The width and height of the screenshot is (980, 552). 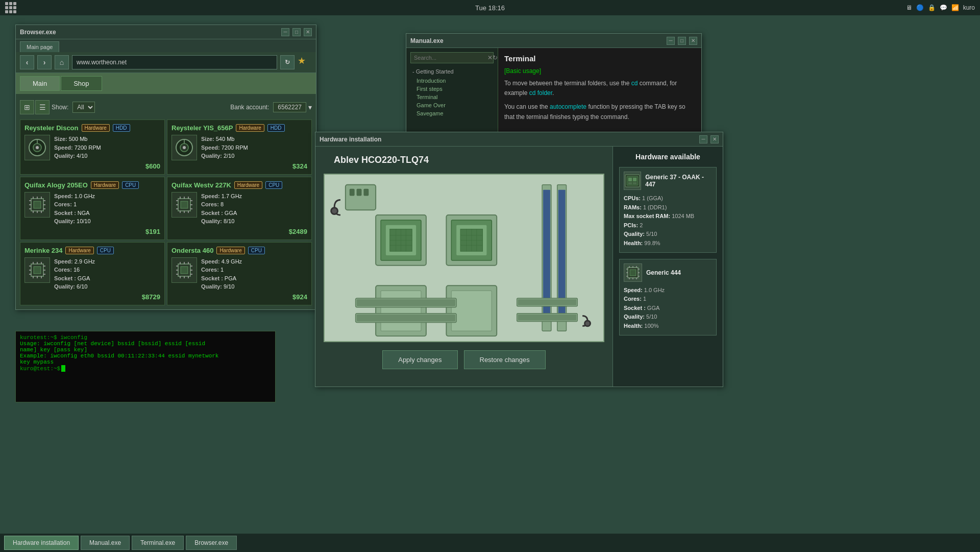 What do you see at coordinates (464, 267) in the screenshot?
I see `hw-main: Ablev HCO220-TLQ74` at bounding box center [464, 267].